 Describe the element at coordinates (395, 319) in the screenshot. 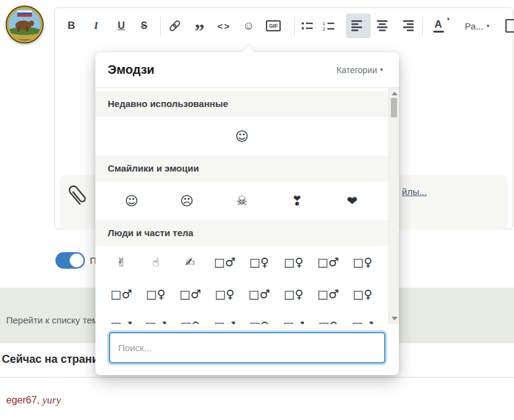

I see `scroll-down-arrow-icon` at that location.